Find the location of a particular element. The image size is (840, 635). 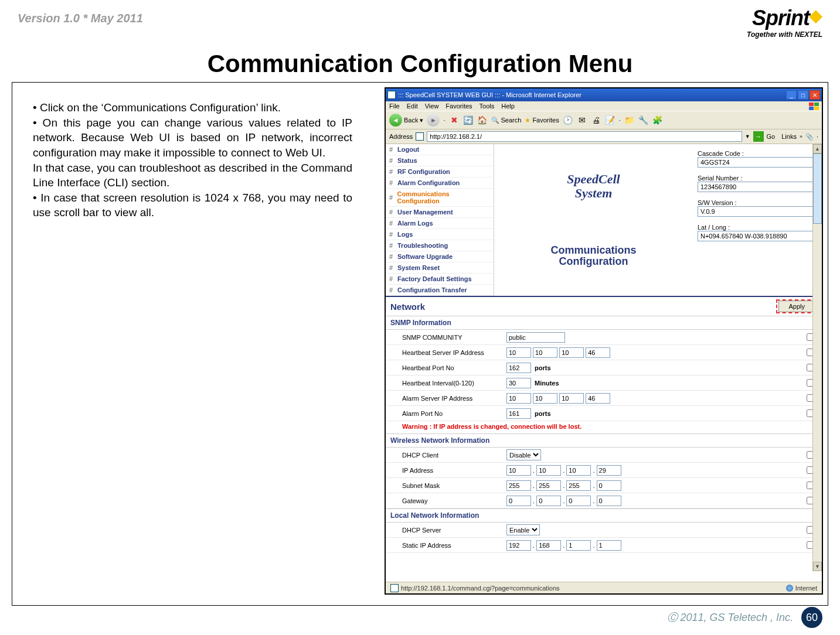

links-label: Links is located at coordinates (789, 136).